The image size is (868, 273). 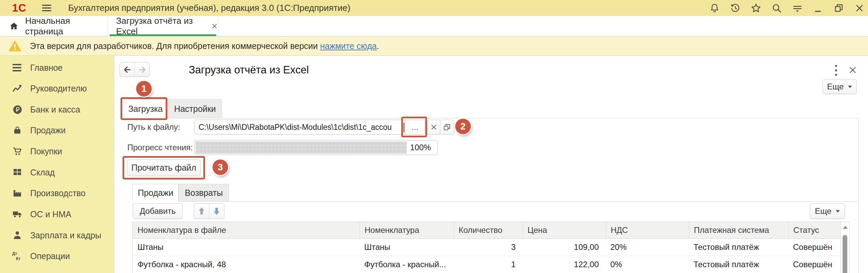 I want to click on tab-nastroyki: Настройки, so click(x=195, y=109).